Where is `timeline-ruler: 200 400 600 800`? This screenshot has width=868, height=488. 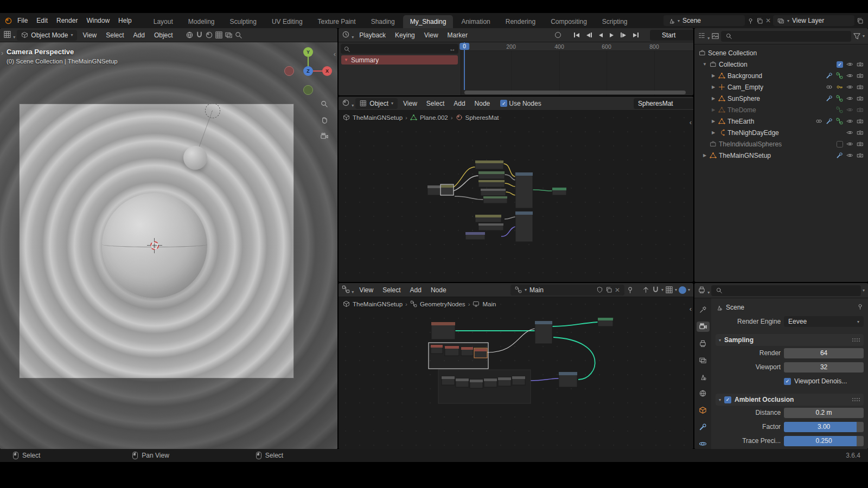
timeline-ruler: 200 400 600 800 is located at coordinates (577, 47).